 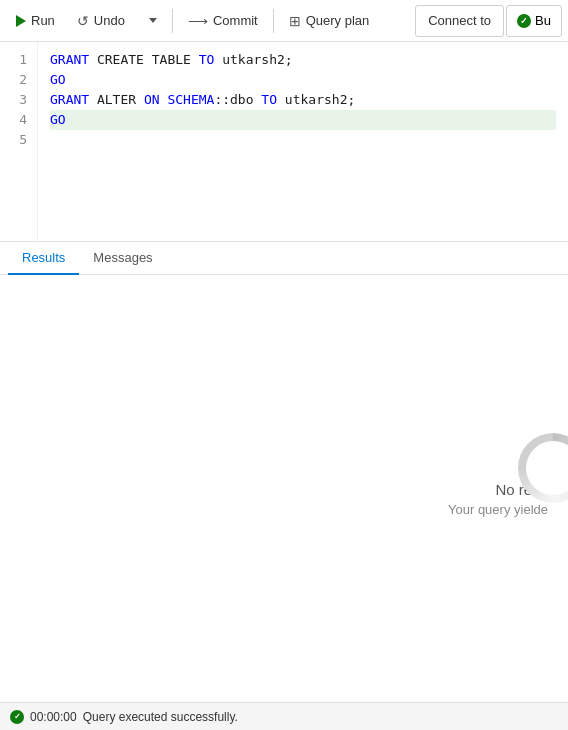 What do you see at coordinates (36, 21) in the screenshot?
I see `run-button: Run` at bounding box center [36, 21].